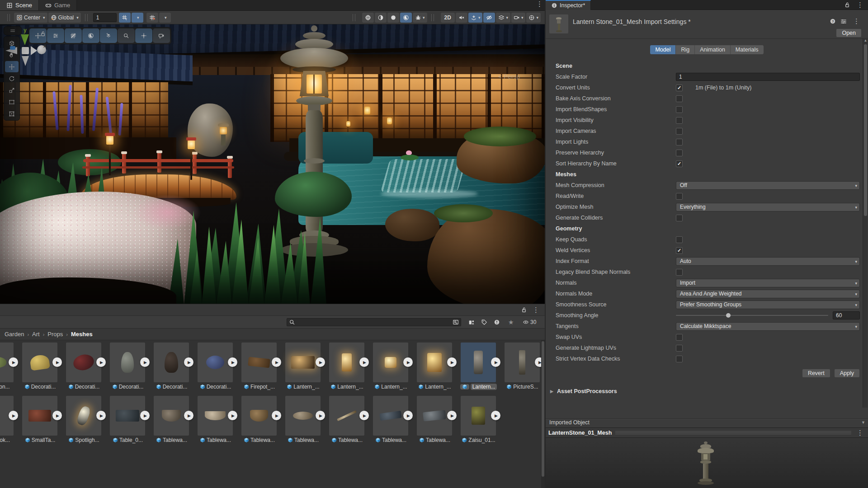 This screenshot has width=868, height=488. I want to click on asset-tile: ▶othook..., so click(9, 419).